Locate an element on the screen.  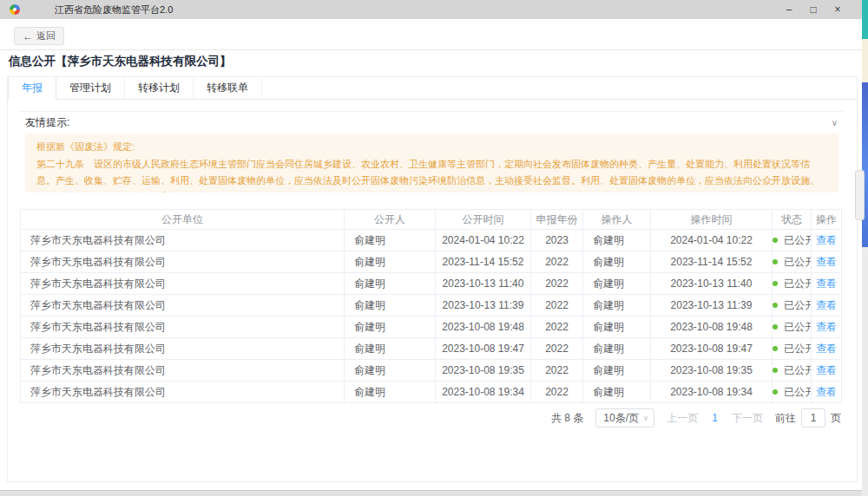
desktop-cream-block is located at coordinates (865, 61).